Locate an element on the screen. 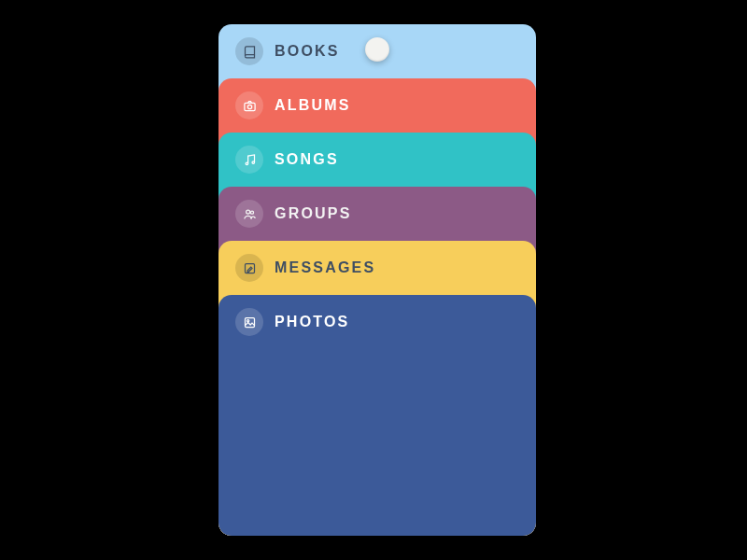 The image size is (747, 560). card-songs-label: SONGS is located at coordinates (306, 160).